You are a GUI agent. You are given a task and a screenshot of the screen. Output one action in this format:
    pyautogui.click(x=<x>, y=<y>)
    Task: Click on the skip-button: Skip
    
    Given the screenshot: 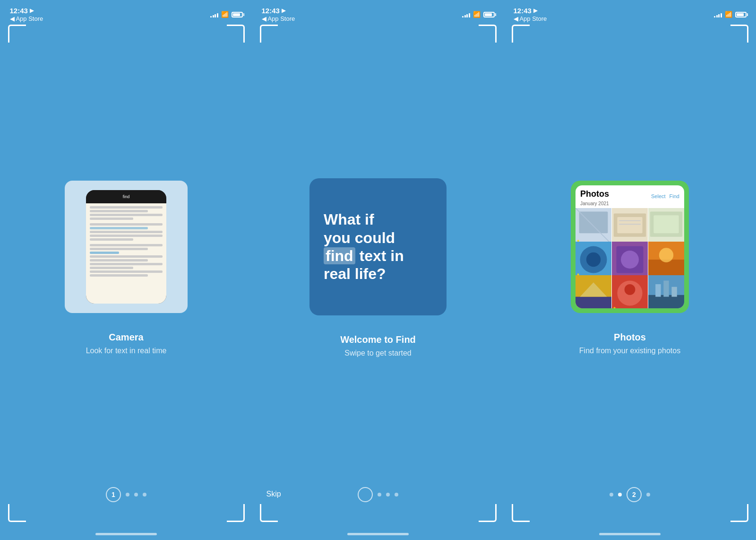 What is the action you would take?
    pyautogui.click(x=274, y=494)
    